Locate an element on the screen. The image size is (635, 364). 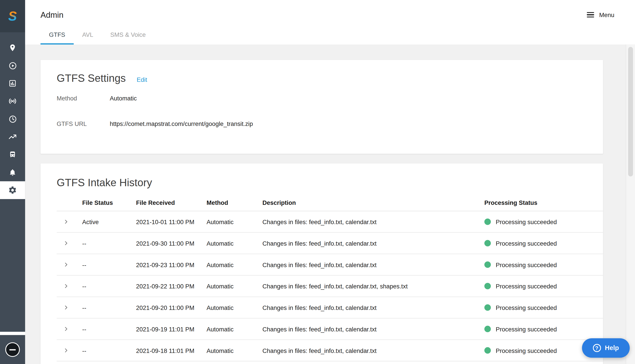
settings-field-row: GTFS URL https://comet.mapstrat.com/curr… is located at coordinates (322, 124).